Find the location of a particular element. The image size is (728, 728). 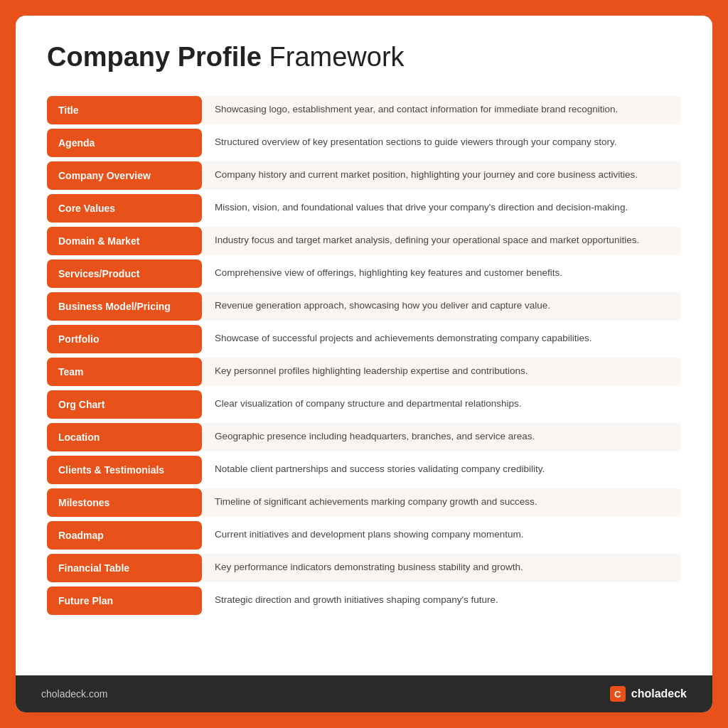

framework-row: Future PlanStrategic direction and growt… is located at coordinates (364, 601).